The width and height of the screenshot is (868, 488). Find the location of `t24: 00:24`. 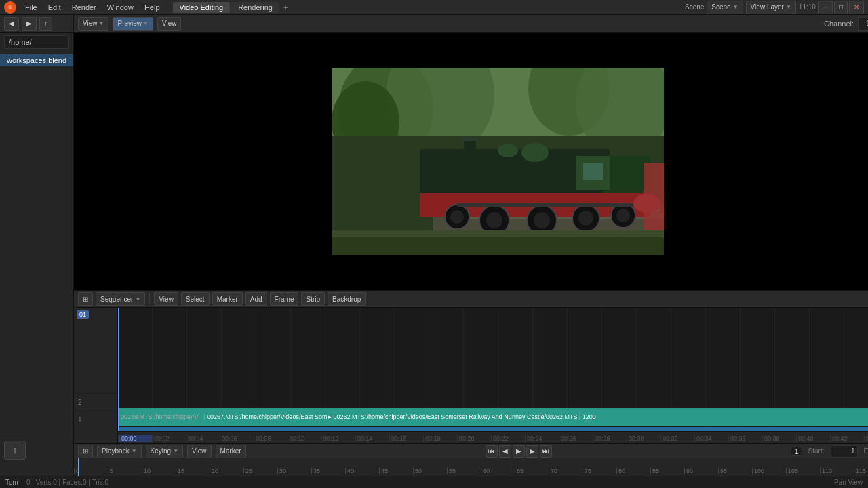

t24: 00:24 is located at coordinates (542, 439).